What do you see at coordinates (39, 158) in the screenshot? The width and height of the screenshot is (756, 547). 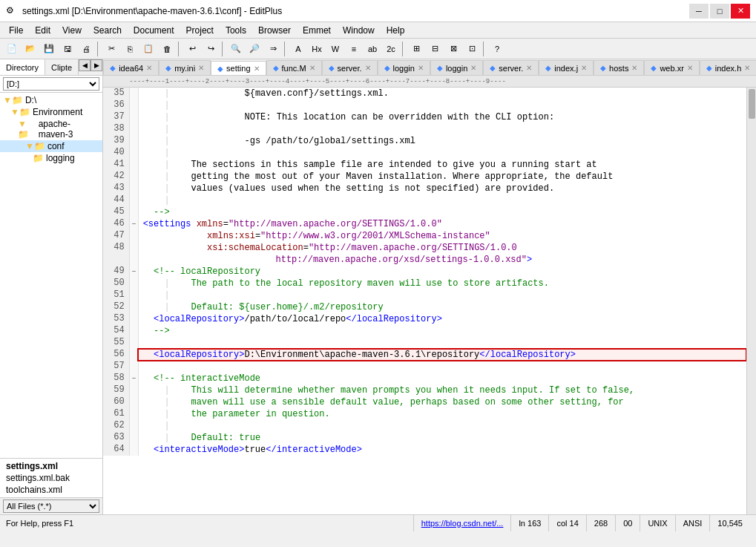 I see `folder-icon: 📁` at bounding box center [39, 158].